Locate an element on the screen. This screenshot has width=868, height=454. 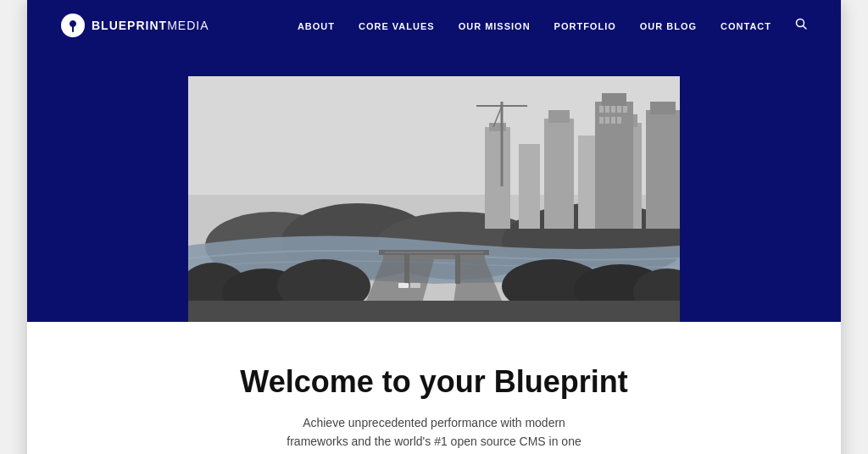
logo-text: BLUEPRINTMEDIA is located at coordinates (150, 25).